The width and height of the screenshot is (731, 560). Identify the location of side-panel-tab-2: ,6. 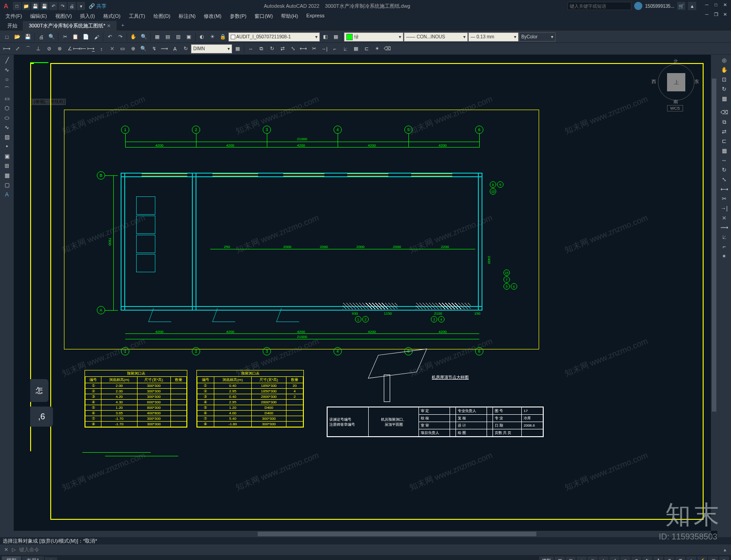
(42, 417).